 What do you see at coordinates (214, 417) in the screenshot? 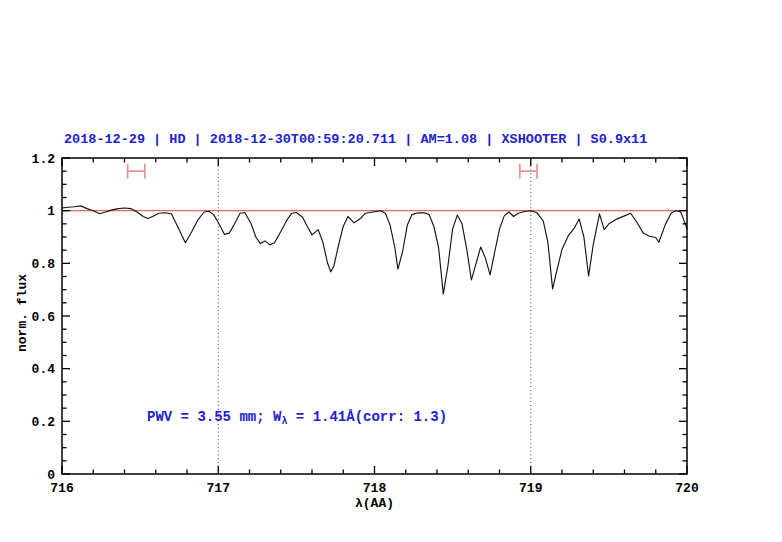
I see `pwv-annotation-prefix: PWV = 3.55 mm; W` at bounding box center [214, 417].